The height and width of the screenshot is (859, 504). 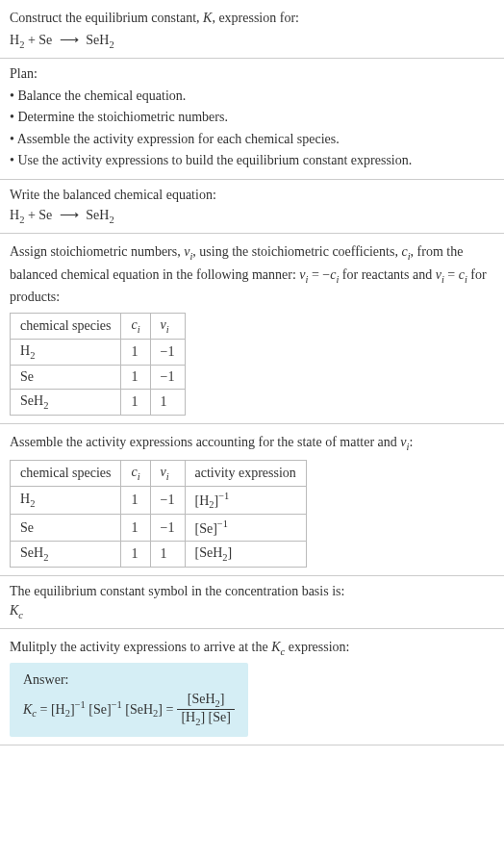 What do you see at coordinates (189, 718) in the screenshot?
I see `den-a: [H` at bounding box center [189, 718].